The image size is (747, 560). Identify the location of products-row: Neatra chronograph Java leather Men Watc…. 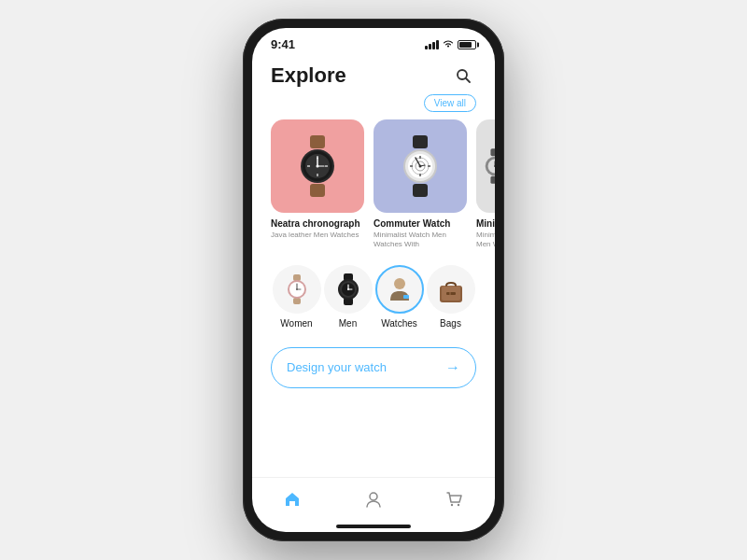
(374, 190).